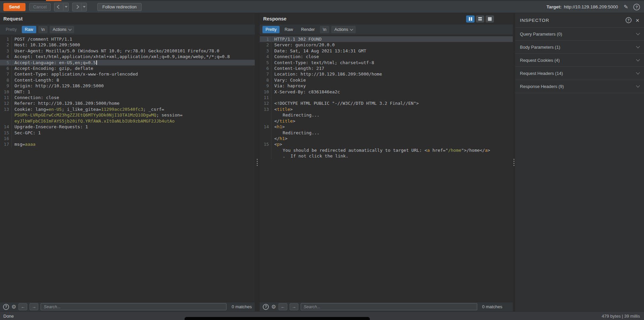  What do you see at coordinates (386, 97) in the screenshot?
I see `code-line: 11` at bounding box center [386, 97].